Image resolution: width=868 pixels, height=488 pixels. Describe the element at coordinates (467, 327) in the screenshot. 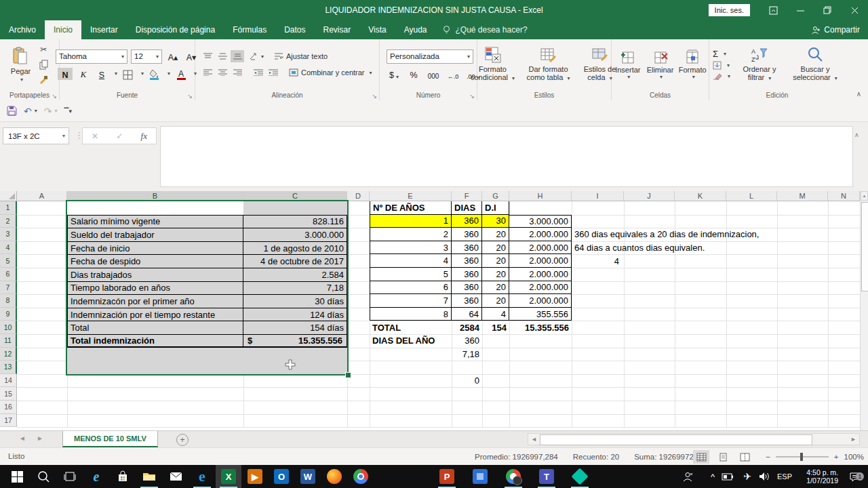

I see `cell-F10: 2584` at that location.